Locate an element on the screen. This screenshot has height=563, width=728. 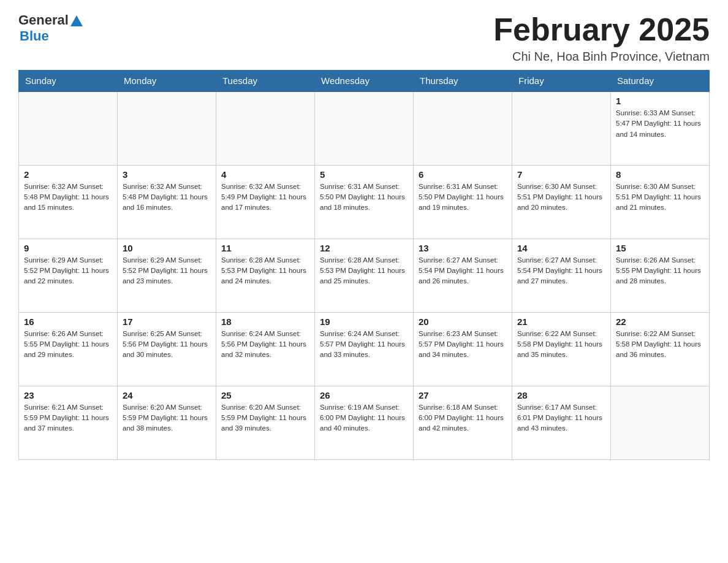
calendar-week-row: 16Sunrise: 6:26 AM Sunset: 5:55 PM Dayli… is located at coordinates (364, 349).